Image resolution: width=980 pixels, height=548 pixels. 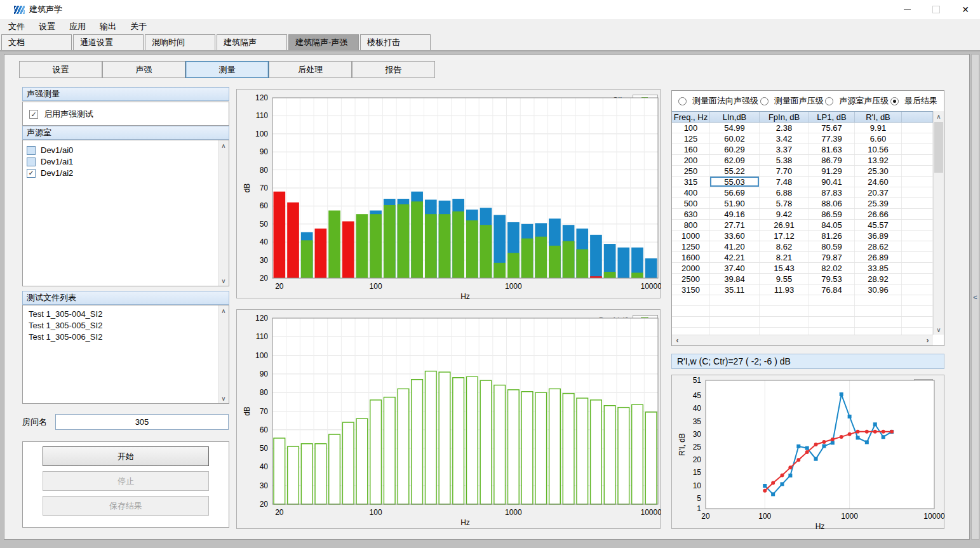 I want to click on table-cell: 62.09, so click(x=735, y=160).